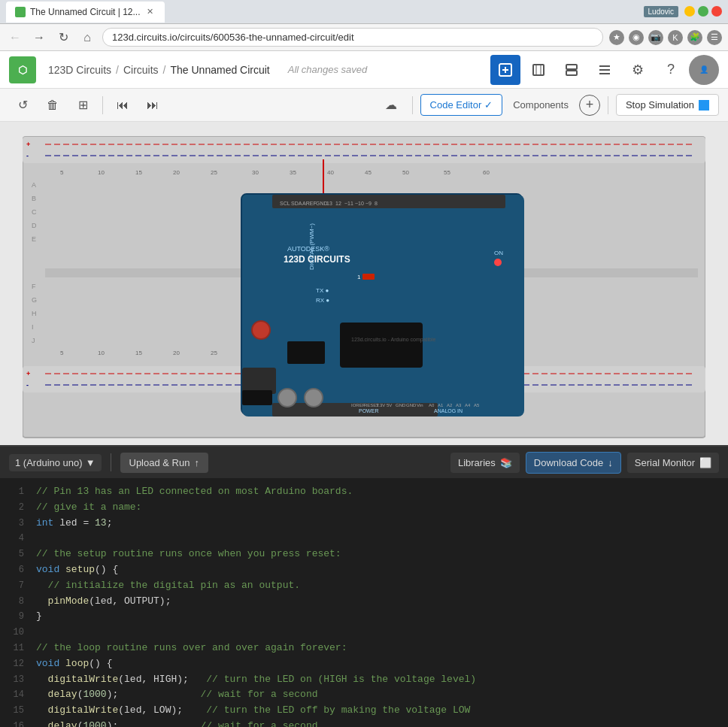 The image size is (728, 727). Describe the element at coordinates (695, 38) in the screenshot. I see `puzzle-icon: 🧩` at that location.